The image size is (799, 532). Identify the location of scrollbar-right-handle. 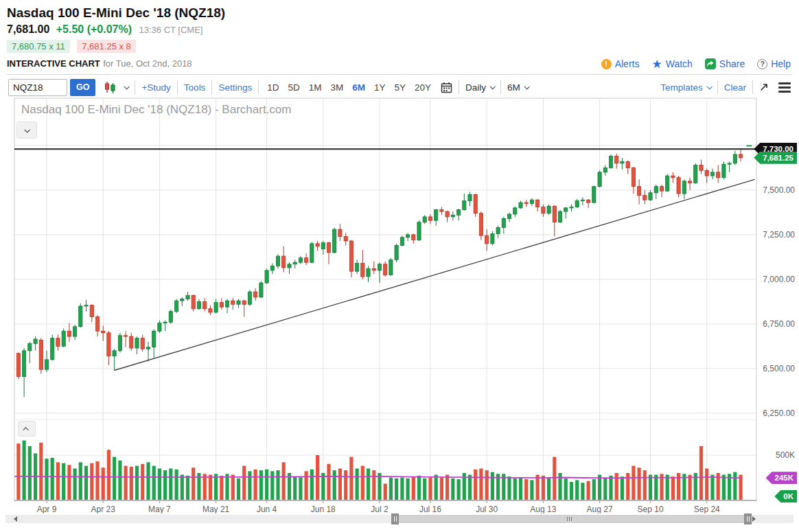
(748, 519).